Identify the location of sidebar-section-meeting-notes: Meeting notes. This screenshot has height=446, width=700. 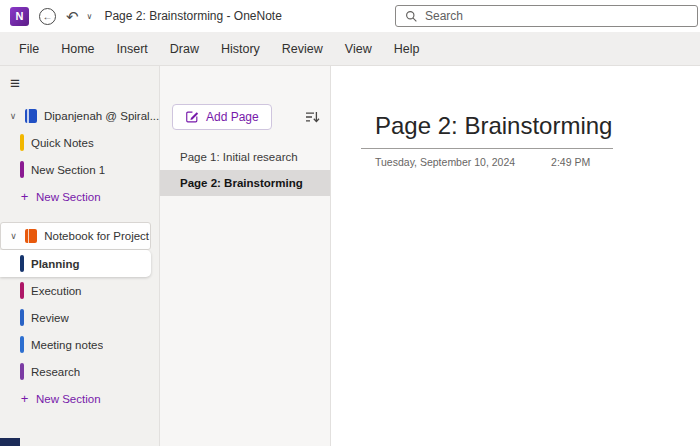
(80, 344).